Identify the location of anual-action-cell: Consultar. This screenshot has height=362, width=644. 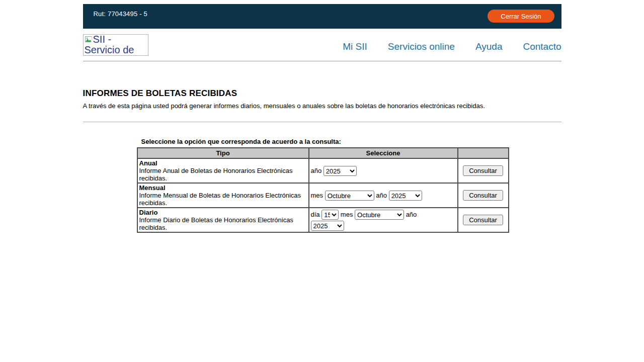
(483, 171).